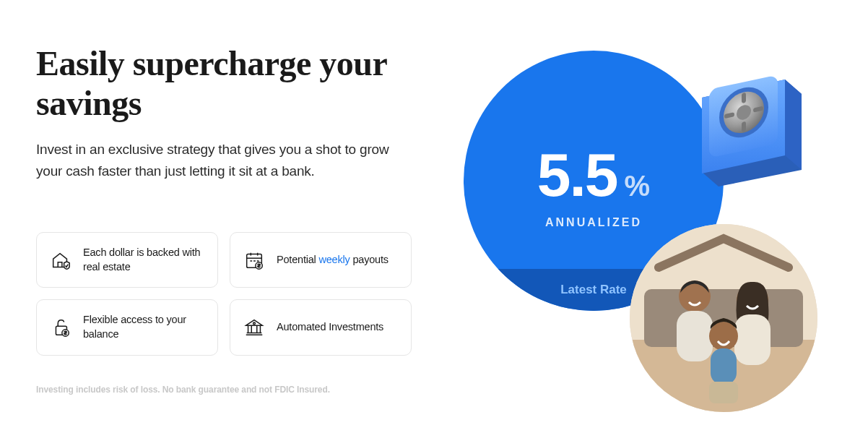 The image size is (868, 433). Describe the element at coordinates (61, 327) in the screenshot. I see `unlock-dollar-icon` at that location.